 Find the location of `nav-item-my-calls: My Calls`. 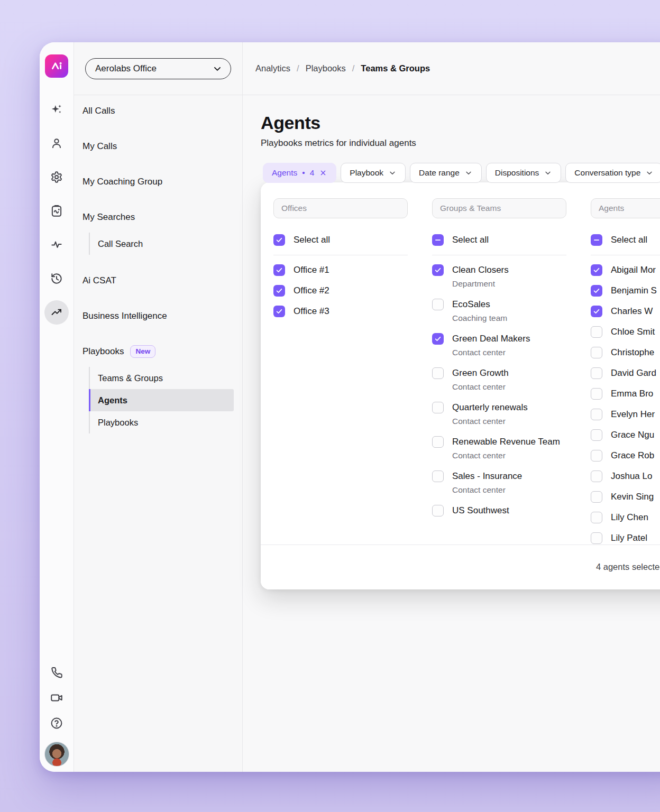

nav-item-my-calls: My Calls is located at coordinates (158, 146).